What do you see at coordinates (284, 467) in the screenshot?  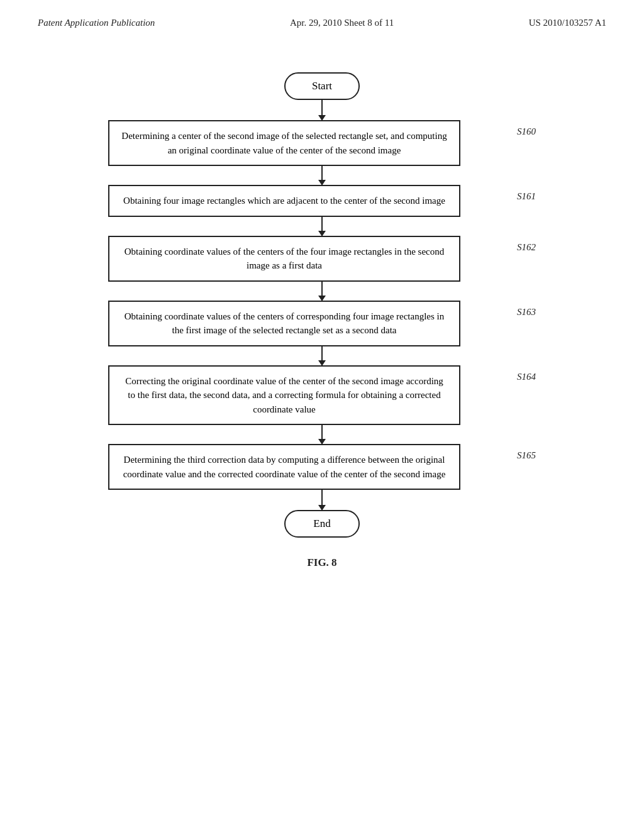 I see `step-box-s165: Determining the third correction data by…` at bounding box center [284, 467].